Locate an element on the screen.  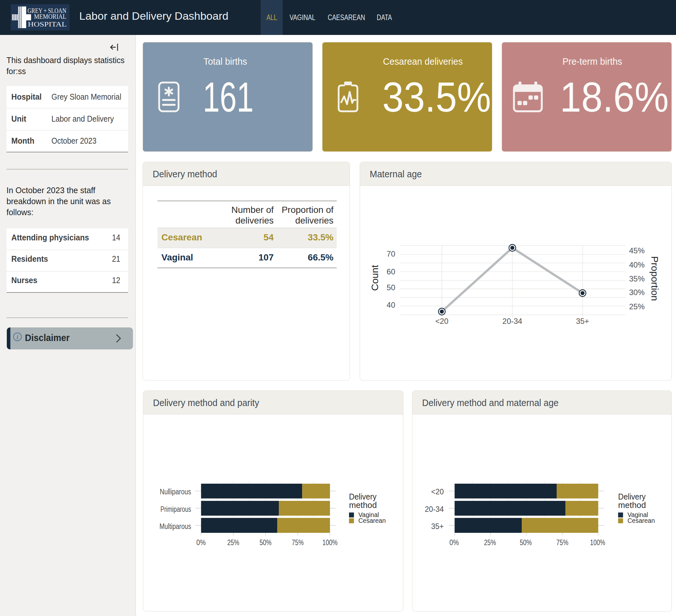
svg-text: 50 is located at coordinates (391, 287).